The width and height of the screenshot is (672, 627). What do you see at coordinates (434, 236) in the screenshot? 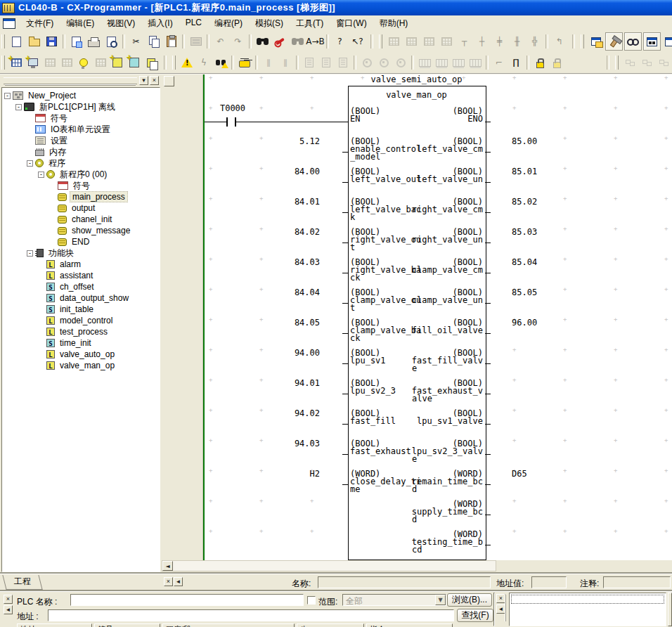
I see `fb-output-right_valve_un: (BOOL)right_valve_un` at bounding box center [434, 236].